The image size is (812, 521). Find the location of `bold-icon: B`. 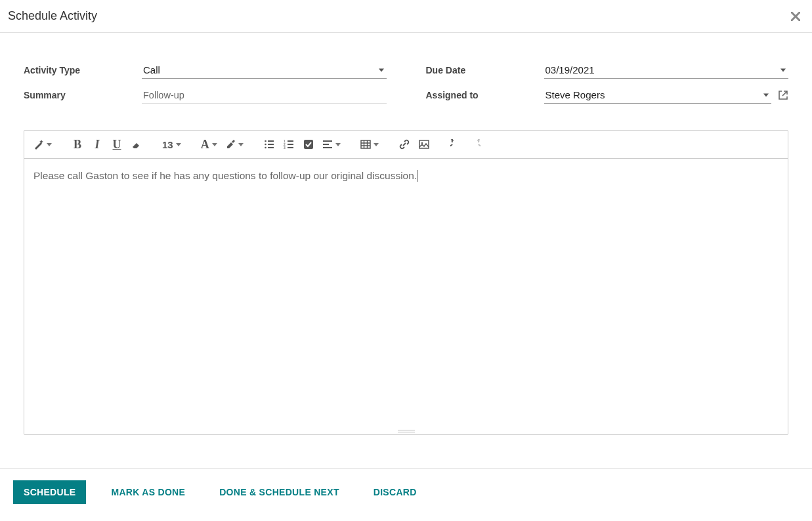

bold-icon: B is located at coordinates (77, 144).